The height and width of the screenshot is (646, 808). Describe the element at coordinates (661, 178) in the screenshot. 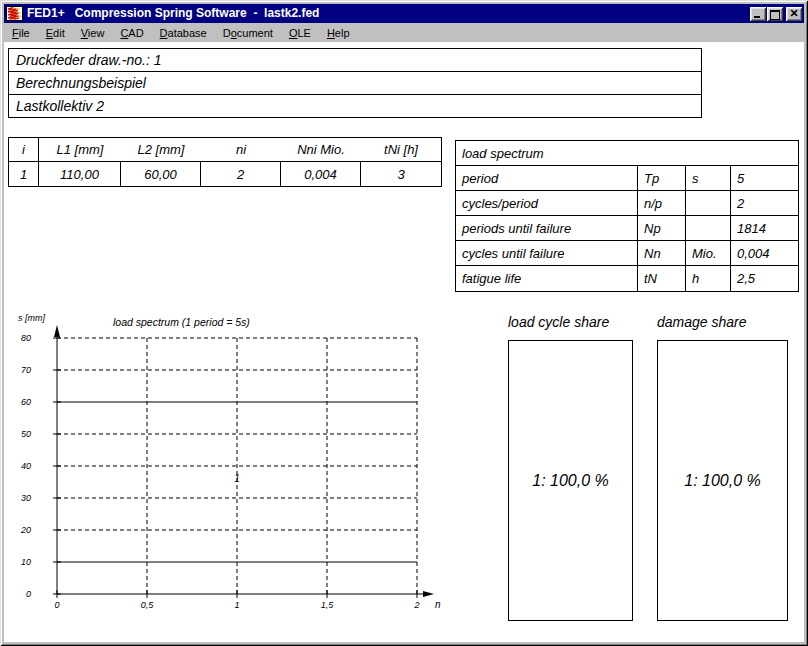

I see `spectrum-row-symbol: Tp` at that location.